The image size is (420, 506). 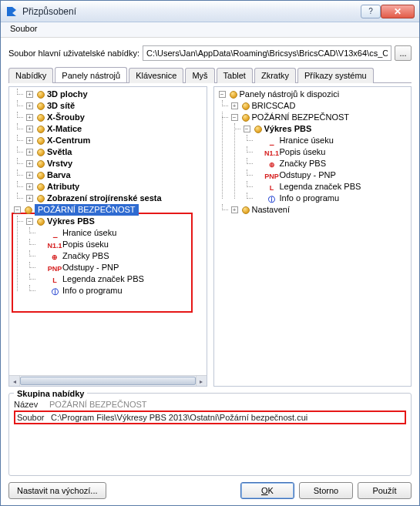 I want to click on close-button: ✕, so click(x=398, y=12).